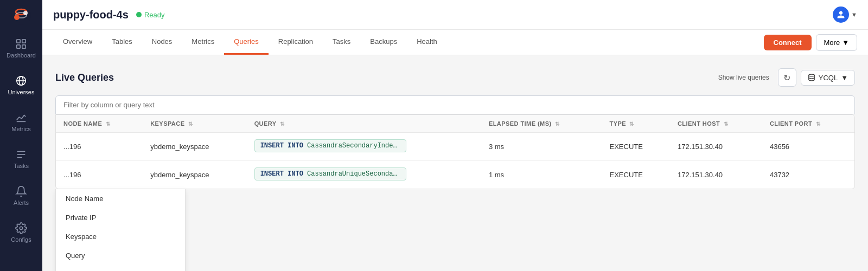 Image resolution: width=868 pixels, height=271 pixels. I want to click on db-icon, so click(812, 78).